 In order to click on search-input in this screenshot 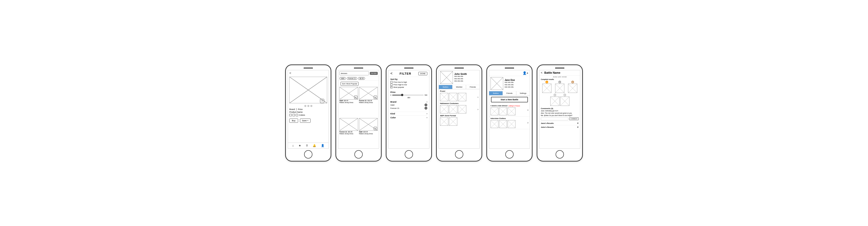, I will do `click(354, 73)`.